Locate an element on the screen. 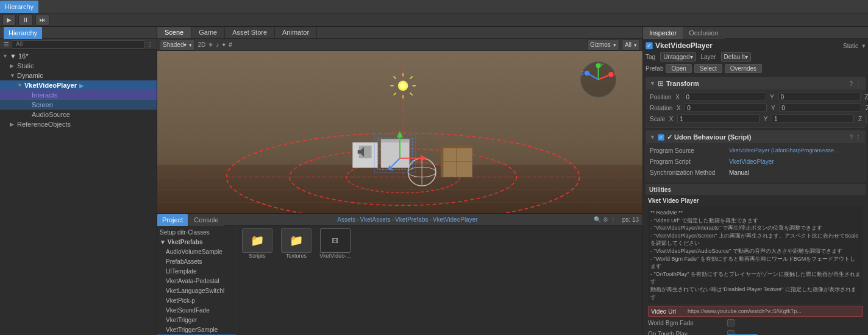 This screenshot has height=335, width=868. bc-vket: VketAssets is located at coordinates (375, 219).